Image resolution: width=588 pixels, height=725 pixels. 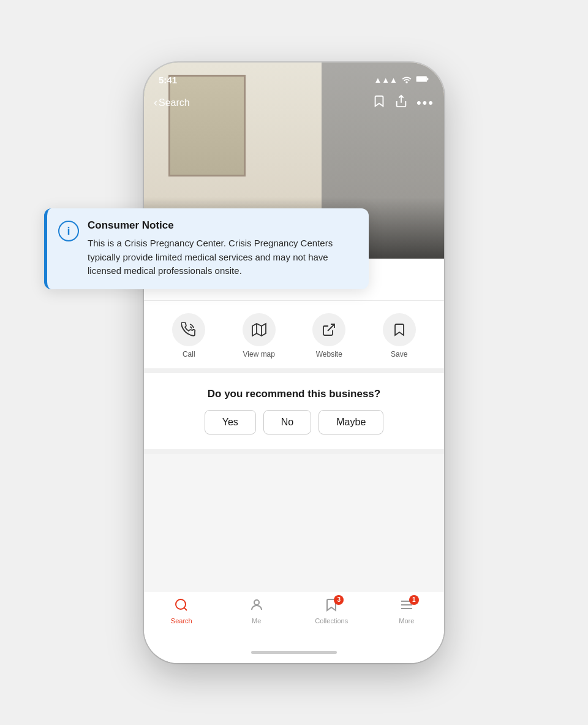 What do you see at coordinates (407, 80) in the screenshot?
I see `wifi-icon` at bounding box center [407, 80].